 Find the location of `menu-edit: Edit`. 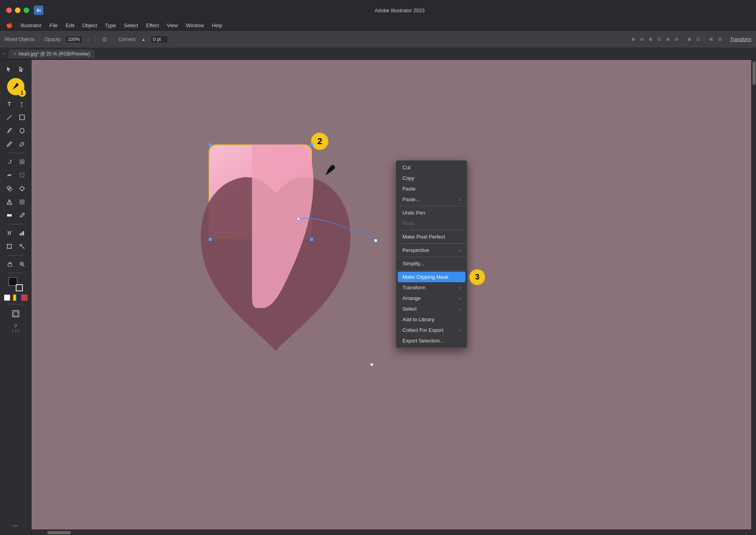

menu-edit: Edit is located at coordinates (70, 25).